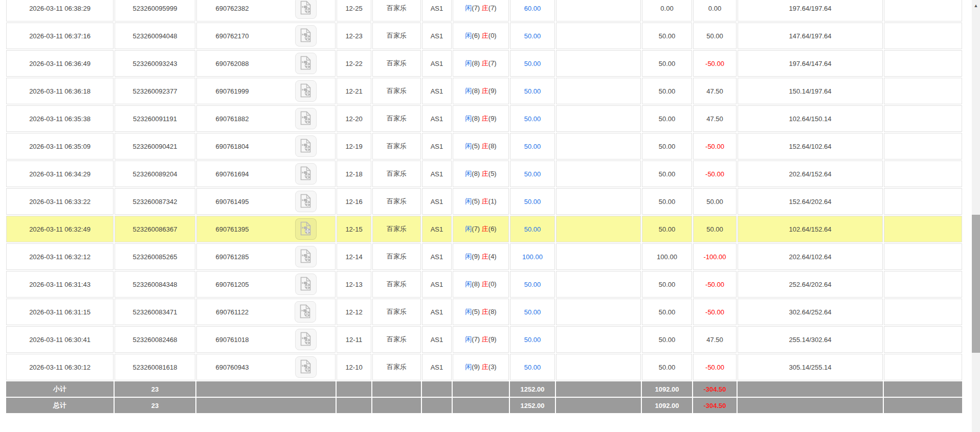 The image size is (980, 432). I want to click on bet-record-row: 2026-03-11 06:33:22523260087342690761495…, so click(484, 201).